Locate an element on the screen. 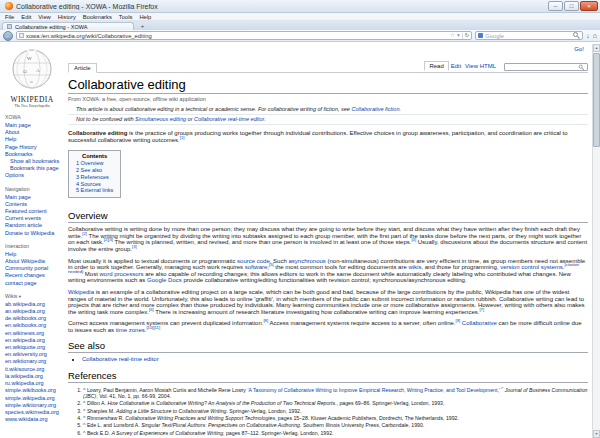 The width and height of the screenshot is (600, 438). tab-read: Read is located at coordinates (436, 66).